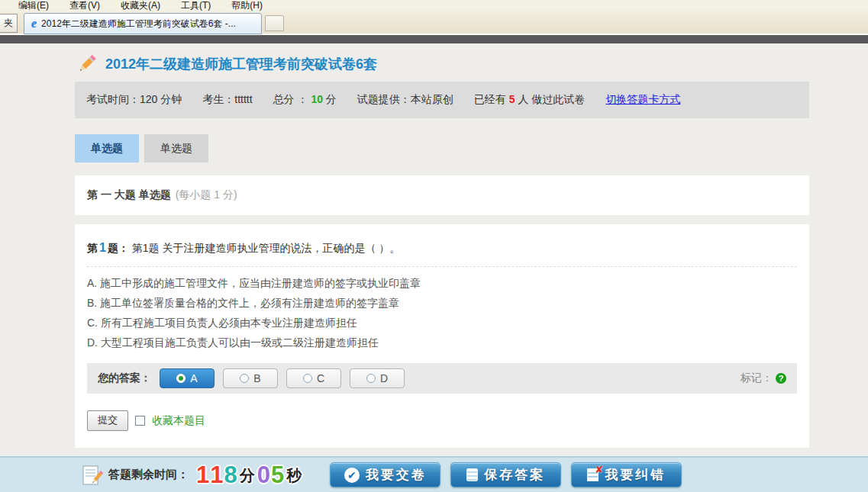 This screenshot has width=868, height=492. I want to click on favorite-label: 收藏本题目, so click(179, 421).